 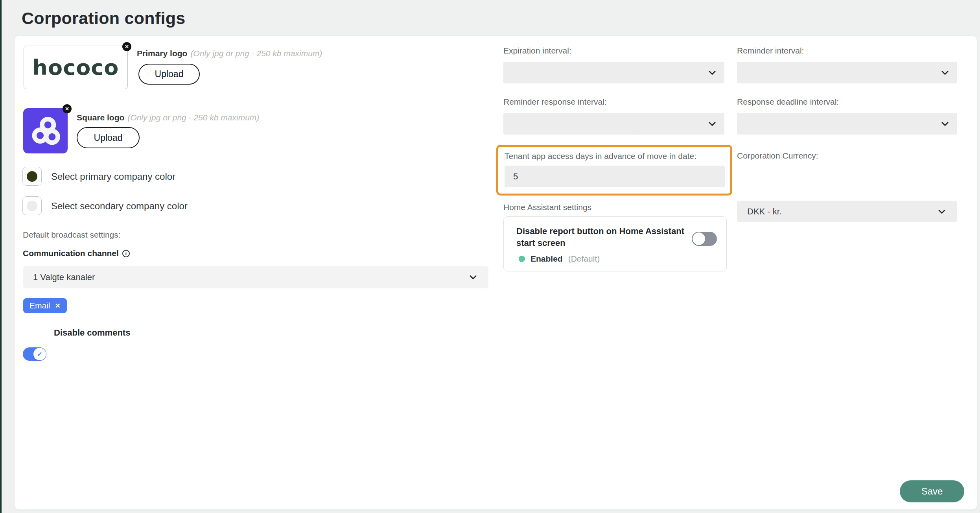 What do you see at coordinates (256, 54) in the screenshot?
I see `primary-logo-note: (Only jpg or png - 250 kb maximum)` at bounding box center [256, 54].